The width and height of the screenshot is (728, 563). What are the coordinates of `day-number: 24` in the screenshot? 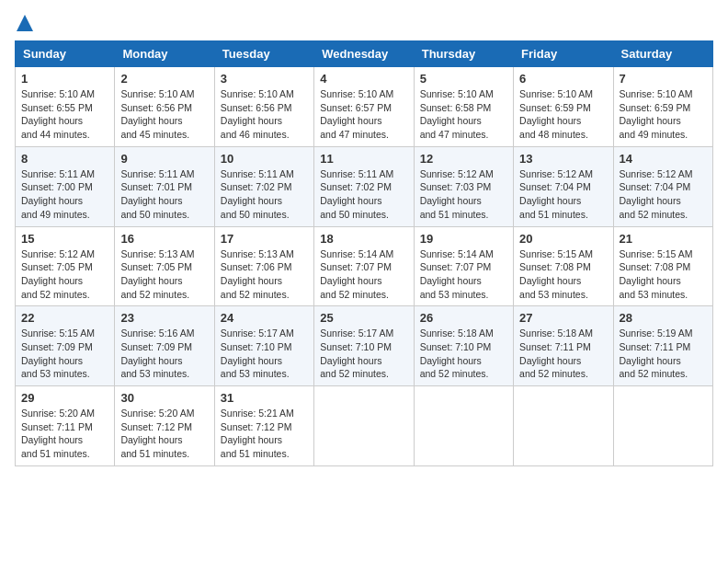 It's located at (265, 318).